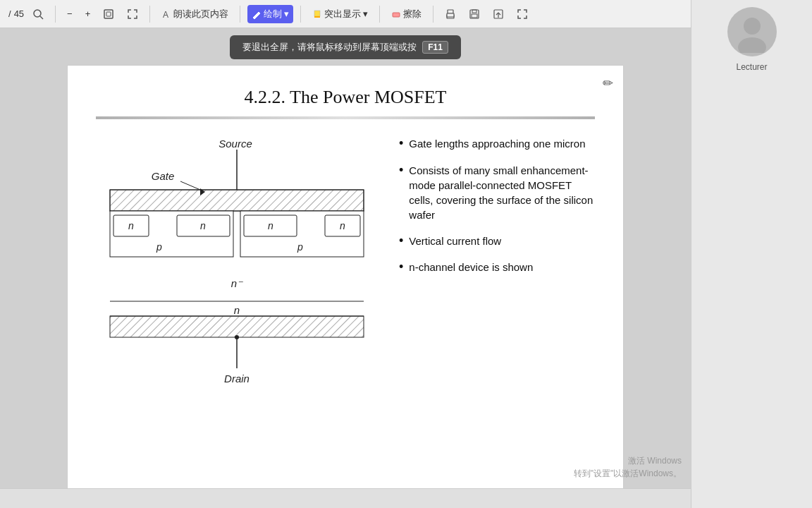  I want to click on sep6, so click(433, 14).